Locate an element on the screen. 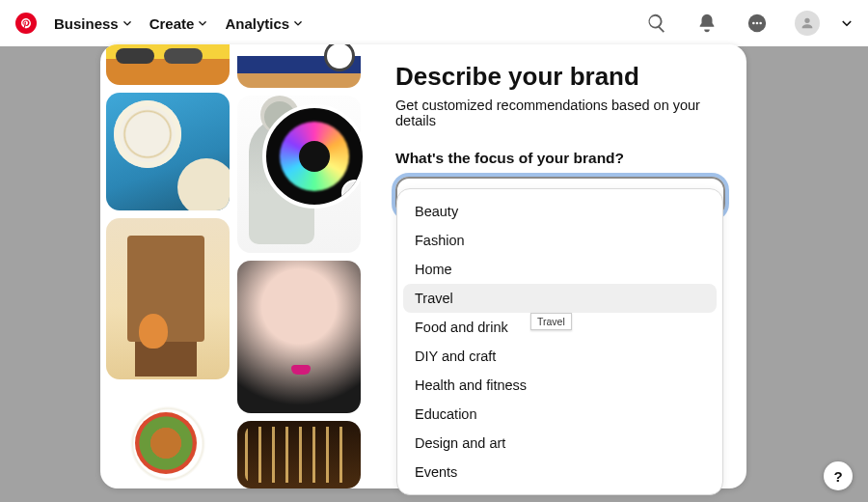 The height and width of the screenshot is (502, 868). page-title: Describe your brand is located at coordinates (560, 77).